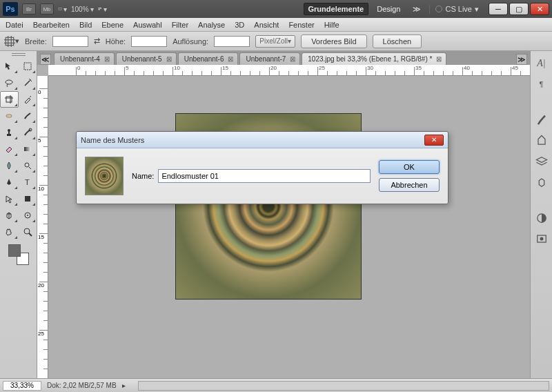  I want to click on blur-tool, so click(10, 166).